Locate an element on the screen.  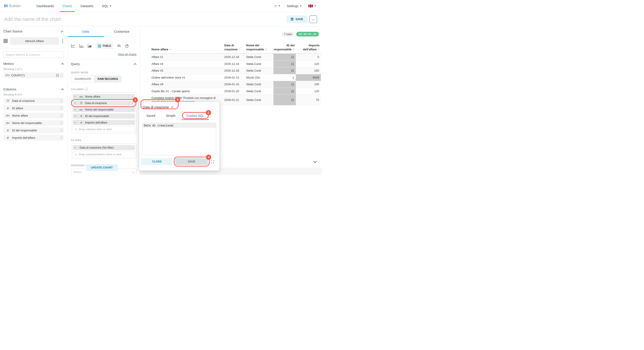
metrics-search is located at coordinates (34, 54).